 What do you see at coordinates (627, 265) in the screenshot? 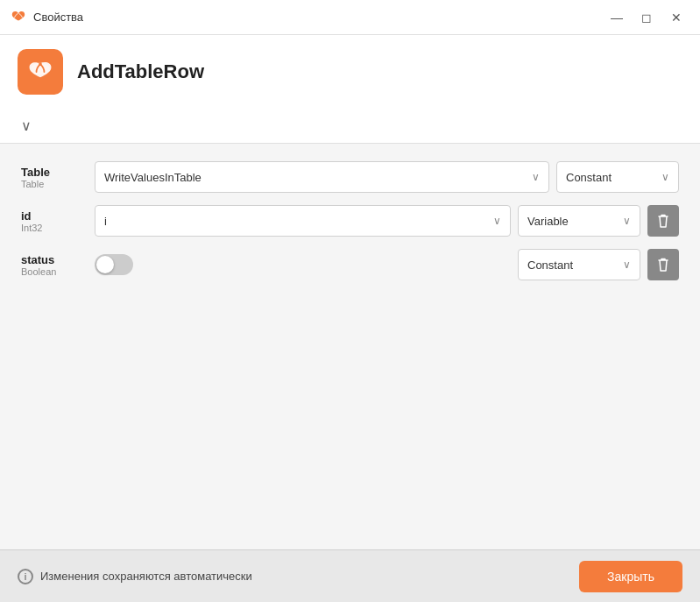
I see `status-type-arrow: ∨` at bounding box center [627, 265].